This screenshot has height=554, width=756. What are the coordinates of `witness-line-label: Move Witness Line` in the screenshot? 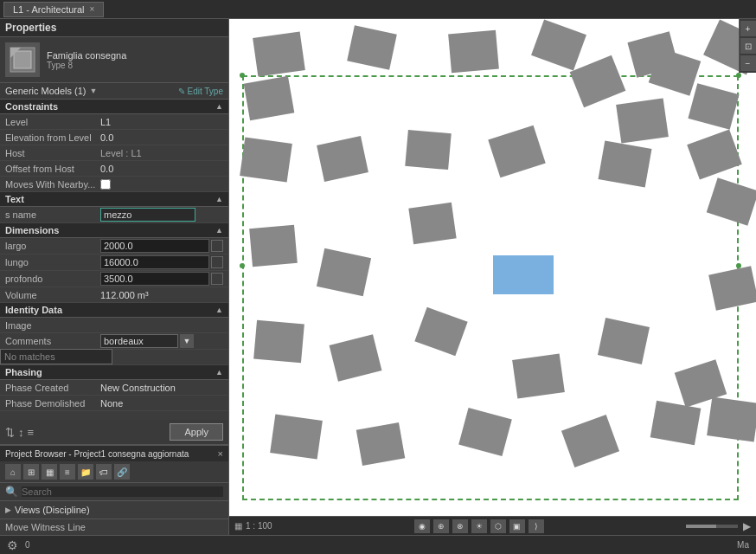 It's located at (114, 526).